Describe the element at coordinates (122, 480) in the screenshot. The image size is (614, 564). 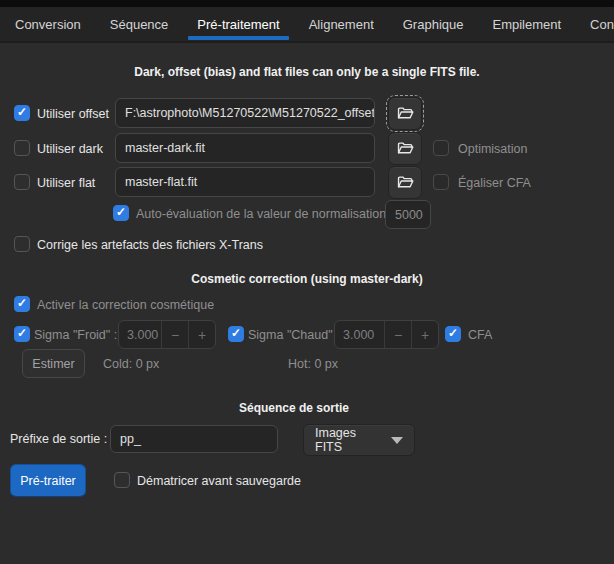
I see `debayer-checkbox` at that location.